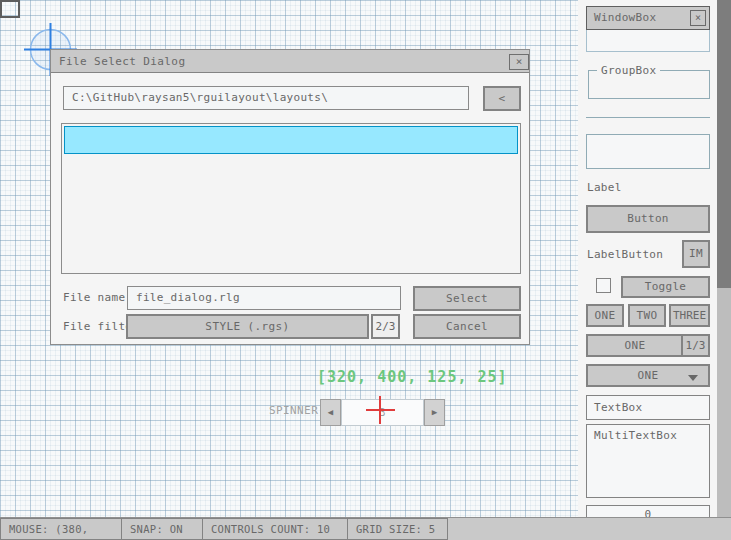 This screenshot has width=731, height=540. Describe the element at coordinates (648, 461) in the screenshot. I see `palette-multitextbox: MultiTextBox` at that location.